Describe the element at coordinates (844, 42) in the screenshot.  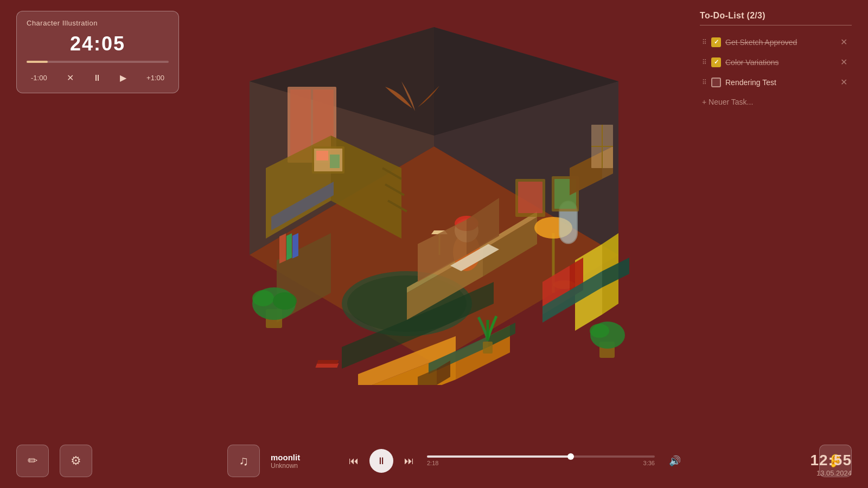
I see `todo-delete-1: ✕` at that location.